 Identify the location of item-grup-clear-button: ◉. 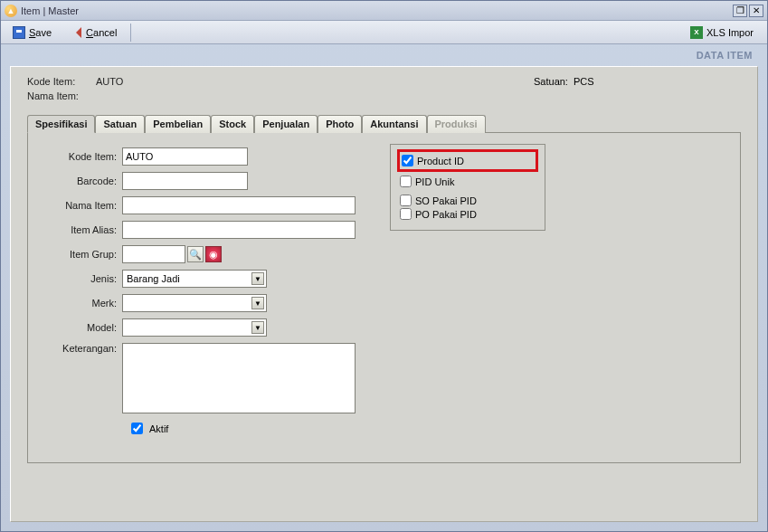
(213, 254).